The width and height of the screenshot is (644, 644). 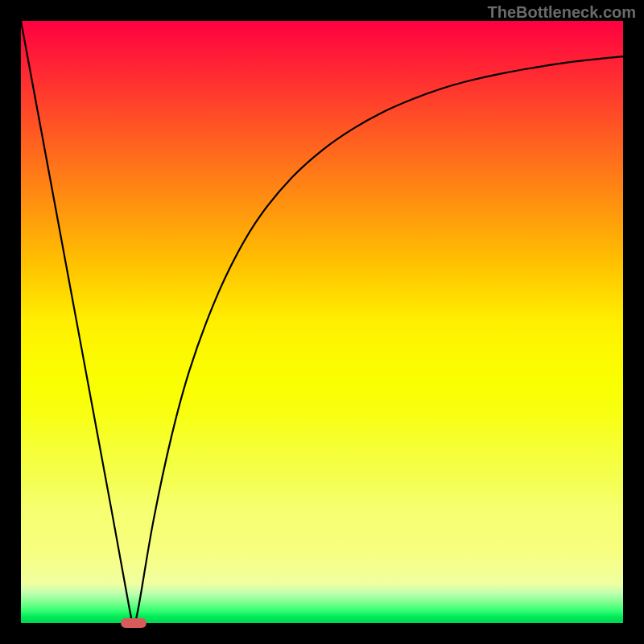 What do you see at coordinates (134, 623) in the screenshot?
I see `optimal-marker` at bounding box center [134, 623].